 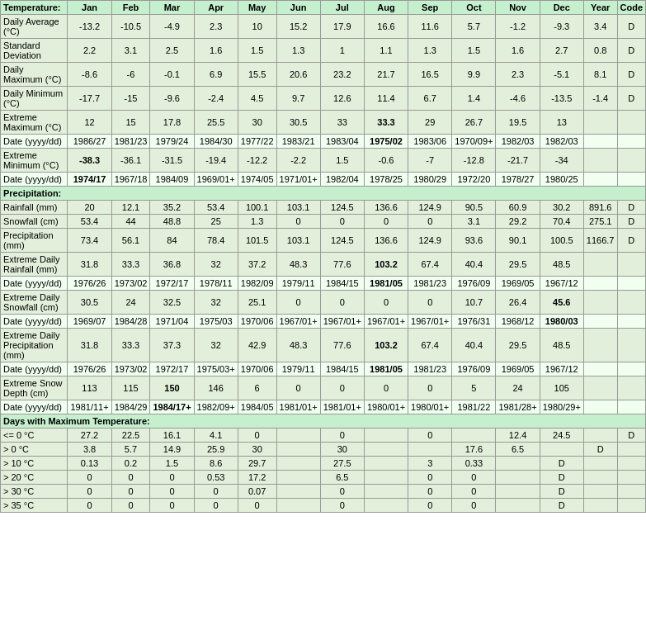 I want to click on table-cell: 31.8, so click(x=89, y=264).